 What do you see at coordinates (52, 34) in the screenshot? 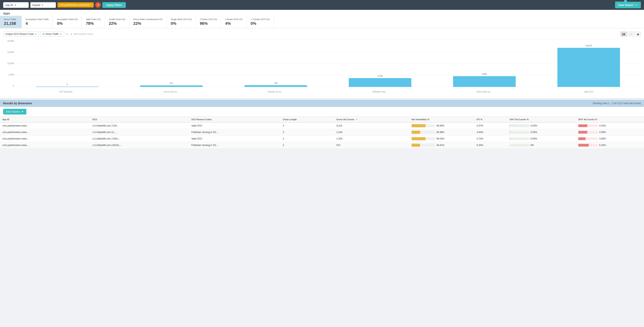
I see `metric-dropdown: Gross Traffic ▼` at bounding box center [52, 34].